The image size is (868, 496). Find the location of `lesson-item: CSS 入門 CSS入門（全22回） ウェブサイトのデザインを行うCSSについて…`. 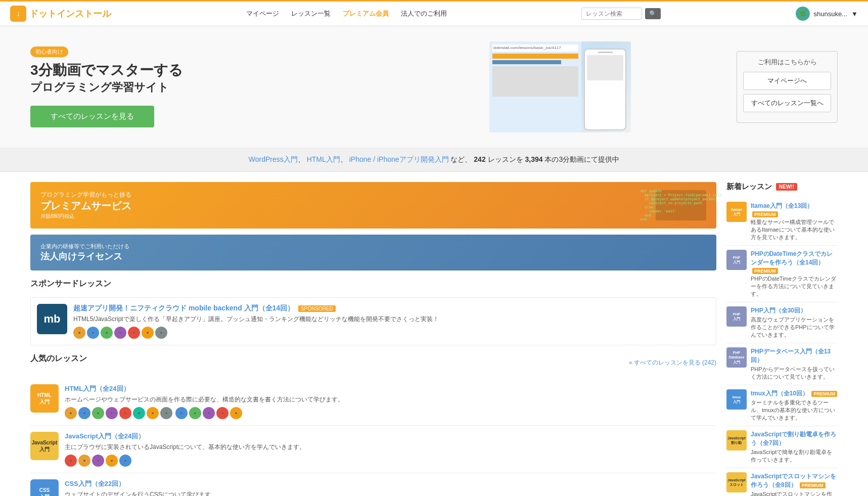

lesson-item: CSS 入門 CSS入門（全22回） ウェブサイトのデザインを行うCSSについて… is located at coordinates (373, 484).